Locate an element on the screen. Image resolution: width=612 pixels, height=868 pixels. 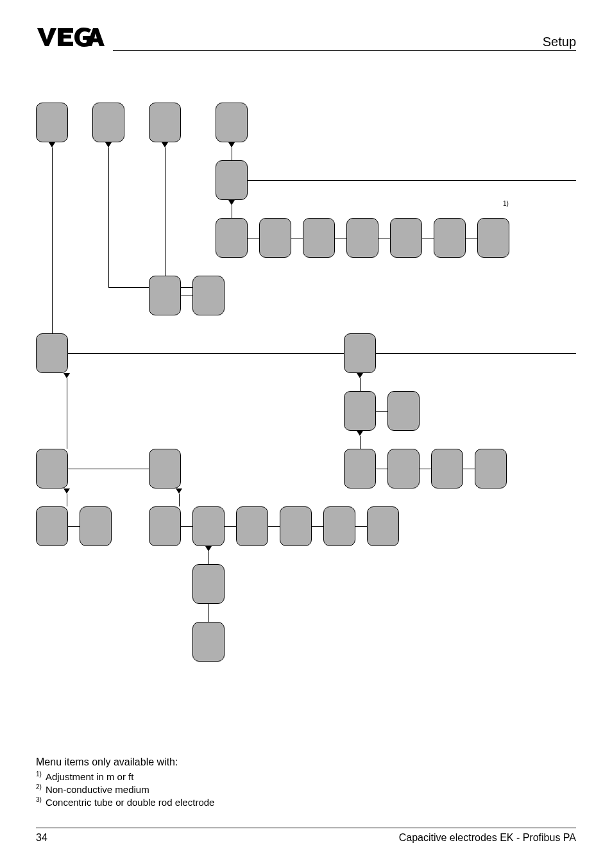
vega-logo is located at coordinates (71, 37).